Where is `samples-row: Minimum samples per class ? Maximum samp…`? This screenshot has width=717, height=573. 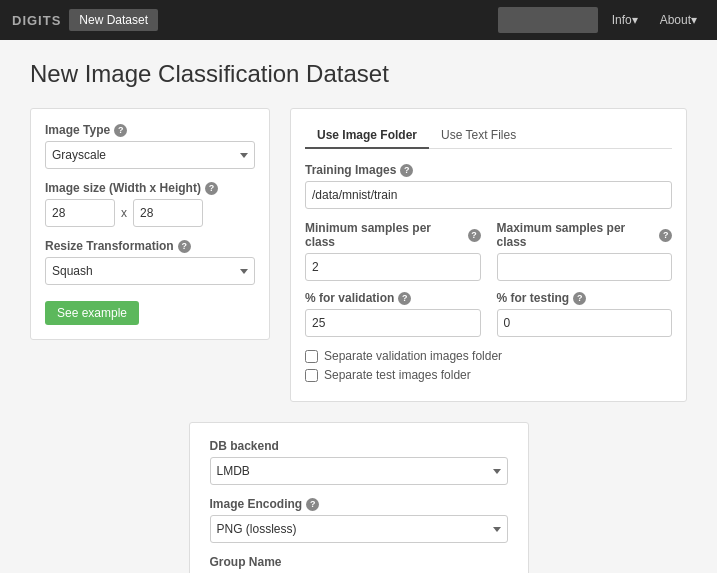
samples-row: Minimum samples per class ? Maximum samp… is located at coordinates (488, 251).